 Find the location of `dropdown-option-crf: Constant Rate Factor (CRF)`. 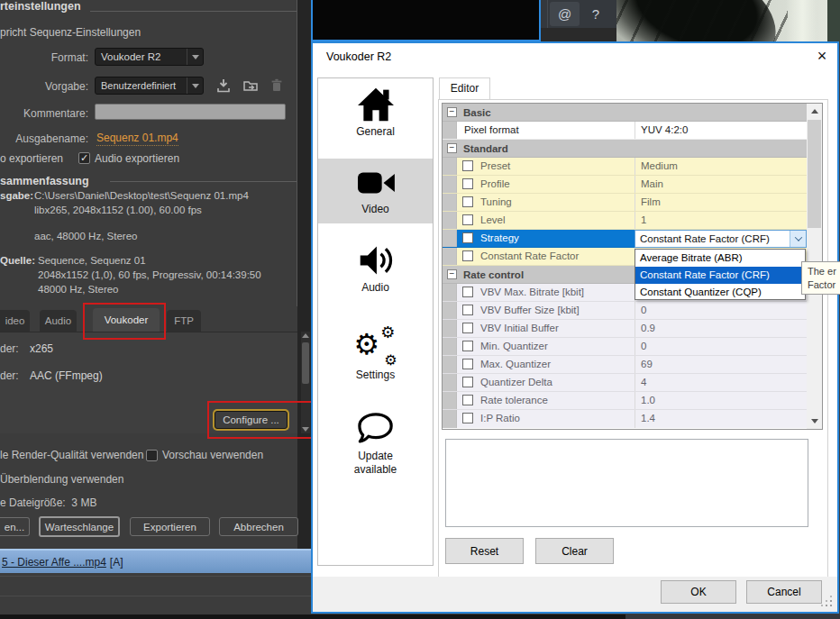

dropdown-option-crf: Constant Rate Factor (CRF) is located at coordinates (720, 276).